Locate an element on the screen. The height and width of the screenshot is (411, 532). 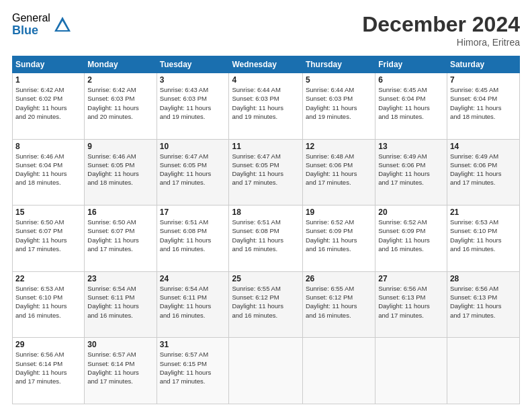
calendar-cell: 23Sunrise: 6:54 AM Sunset: 6:11 PM Dayli… is located at coordinates (121, 305).